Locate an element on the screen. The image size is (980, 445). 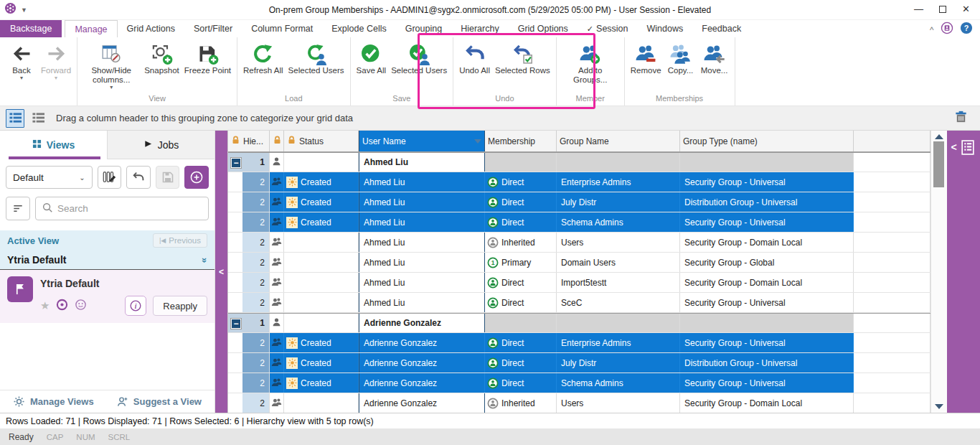
selected-rows-button: Selected Rows is located at coordinates (522, 57).